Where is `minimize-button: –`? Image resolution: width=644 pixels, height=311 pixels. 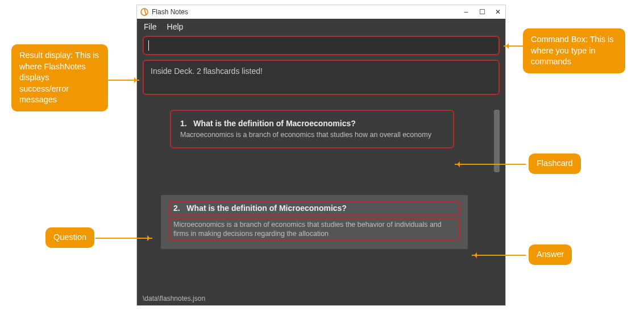
minimize-button: – is located at coordinates (466, 12).